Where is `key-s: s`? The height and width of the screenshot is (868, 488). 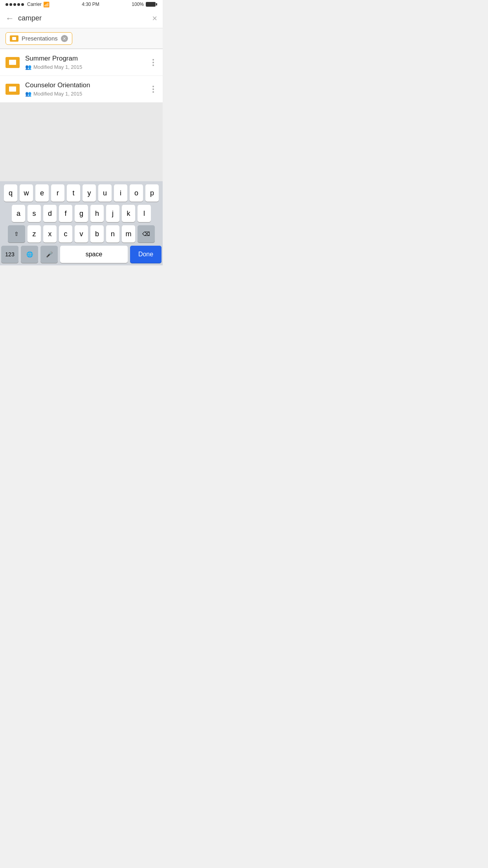
key-s: s is located at coordinates (34, 213).